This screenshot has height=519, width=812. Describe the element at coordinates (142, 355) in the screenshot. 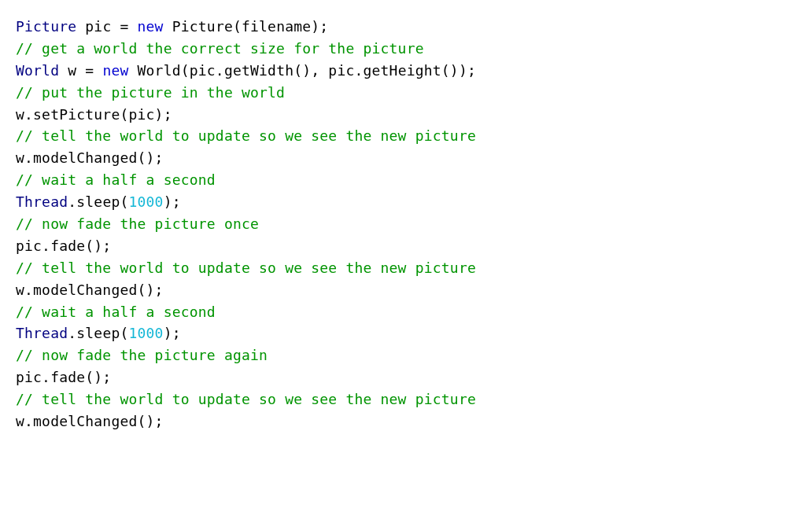

I see `code-token: // now fade the picture again` at that location.